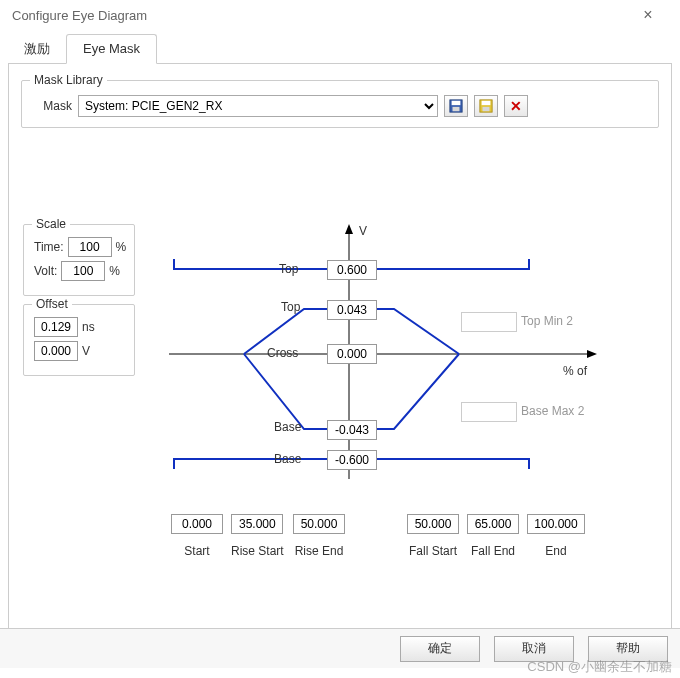 The image size is (680, 678). I want to click on scale-volt-input, so click(83, 271).